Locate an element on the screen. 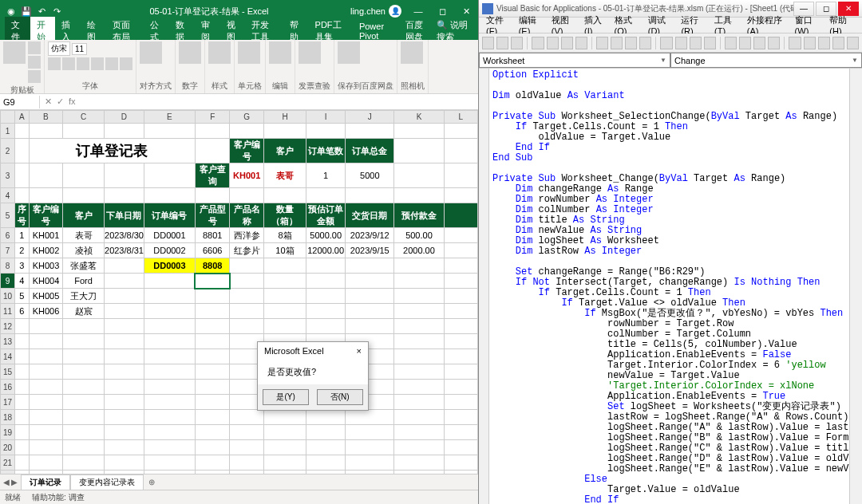 This screenshot has width=862, height=504. cell-r8-c5: 8808 is located at coordinates (212, 266).